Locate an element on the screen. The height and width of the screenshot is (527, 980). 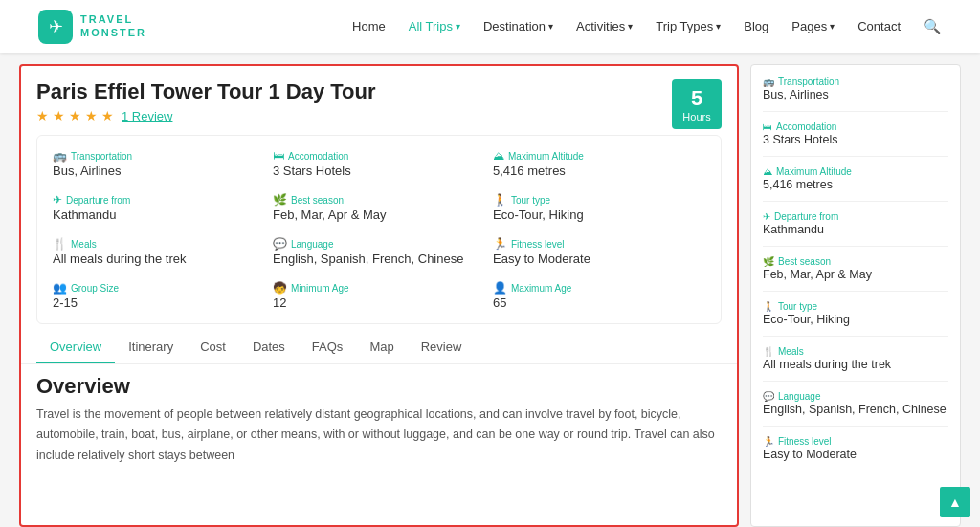
sidebar-altitude-label: ⛰ Maximum Altitude is located at coordinates (856, 172).